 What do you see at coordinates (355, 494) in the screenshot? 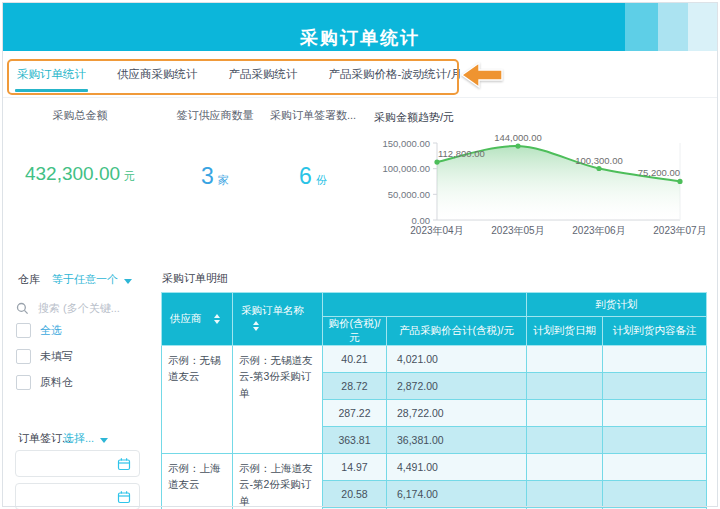
I see `price-cell: 20.58` at bounding box center [355, 494].